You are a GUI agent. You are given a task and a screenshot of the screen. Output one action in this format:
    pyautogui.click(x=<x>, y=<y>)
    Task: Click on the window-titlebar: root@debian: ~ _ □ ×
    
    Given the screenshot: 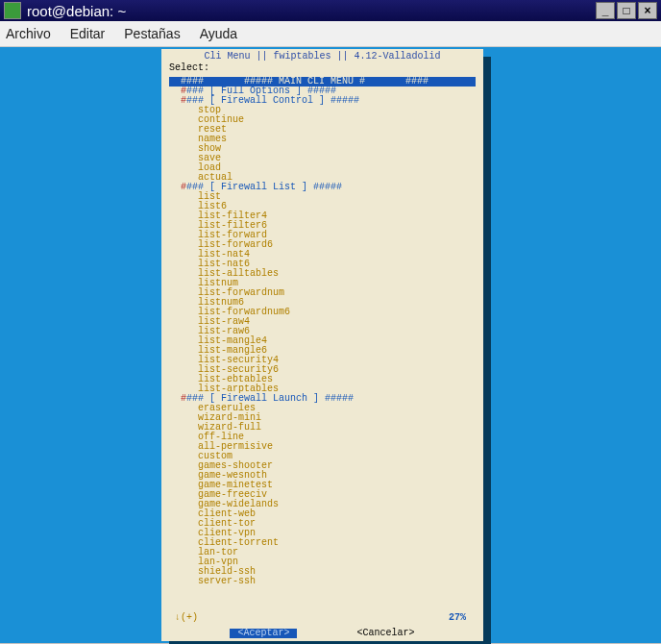 What is the action you would take?
    pyautogui.click(x=330, y=11)
    